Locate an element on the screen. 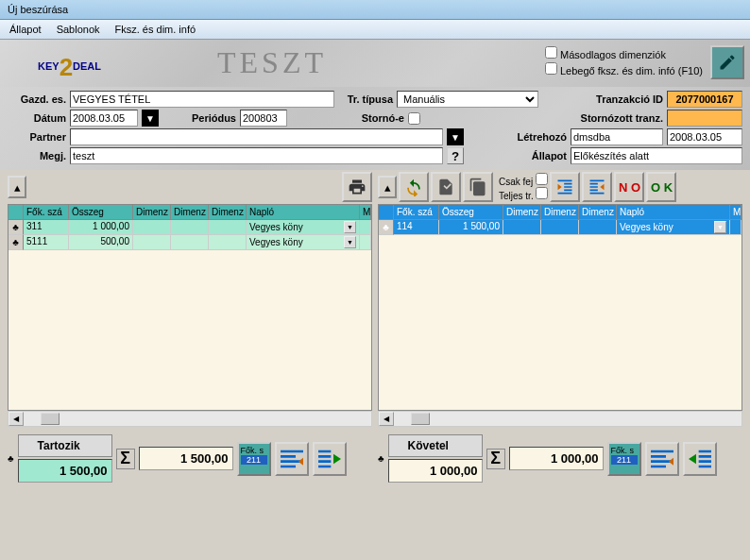 The width and height of the screenshot is (750, 560). ok-button: O K is located at coordinates (661, 187).